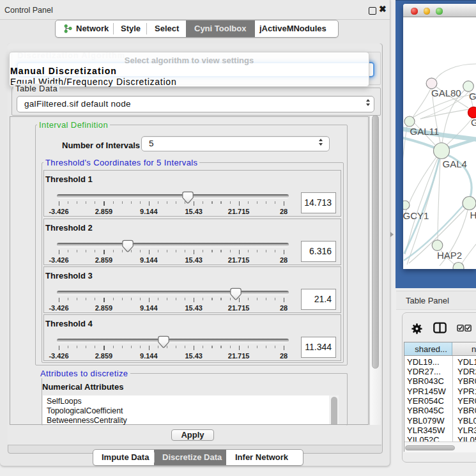 The width and height of the screenshot is (476, 476). What do you see at coordinates (450, 256) in the screenshot?
I see `svg-text: HAP2` at bounding box center [450, 256].